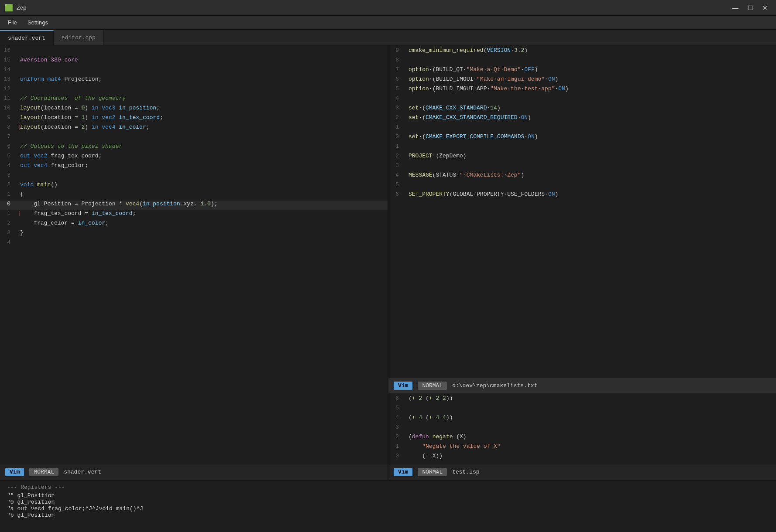 The width and height of the screenshot is (776, 532). What do you see at coordinates (194, 81) in the screenshot?
I see `table-row: 13 uniform mat4 Projection;` at bounding box center [194, 81].